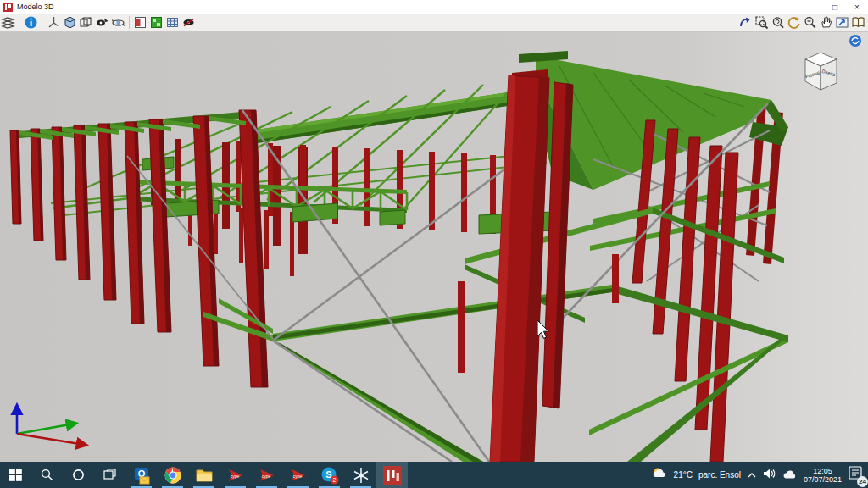 The height and width of the screenshot is (488, 868). I want to click on clock-date: 07/07/2021, so click(822, 480).